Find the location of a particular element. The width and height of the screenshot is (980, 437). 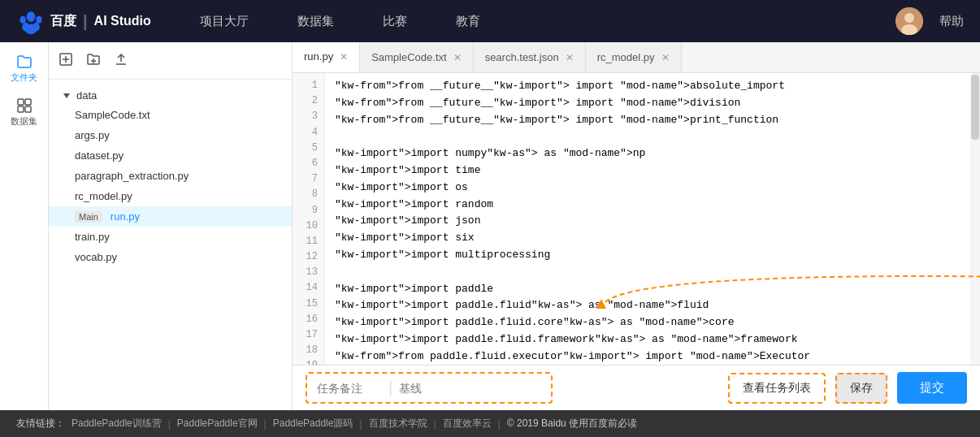

file-label: dataset.py is located at coordinates (99, 156).